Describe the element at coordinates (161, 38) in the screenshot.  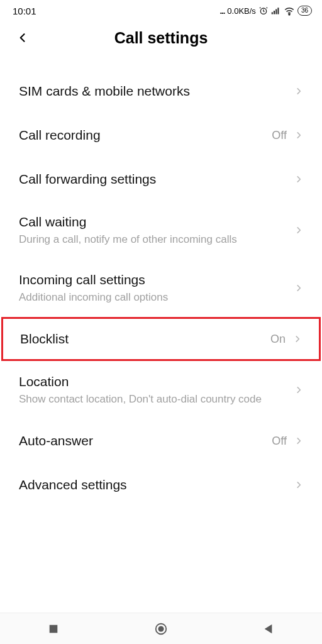
I see `page-title: Call settings` at that location.